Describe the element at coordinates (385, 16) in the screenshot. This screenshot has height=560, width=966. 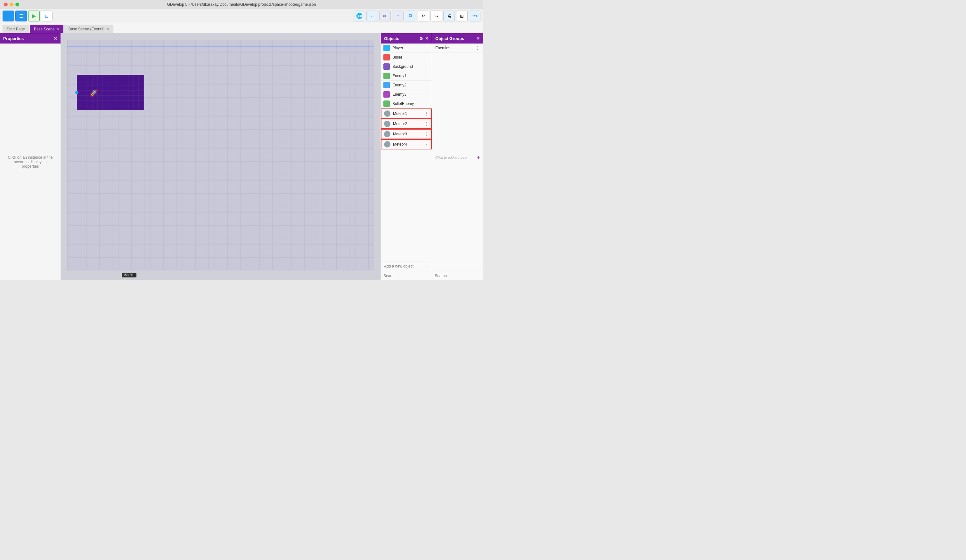
I see `edit-button: ✏` at that location.